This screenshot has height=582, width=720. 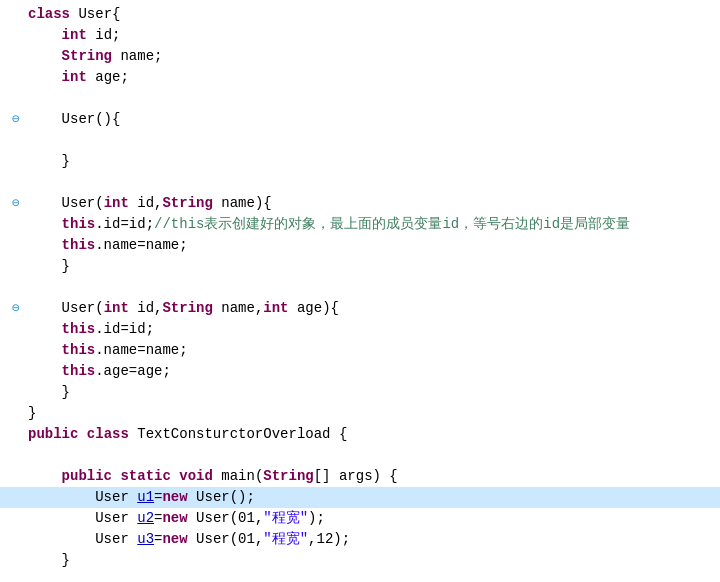 What do you see at coordinates (16, 204) in the screenshot?
I see `collapse-icon-10: ⊖` at bounding box center [16, 204].